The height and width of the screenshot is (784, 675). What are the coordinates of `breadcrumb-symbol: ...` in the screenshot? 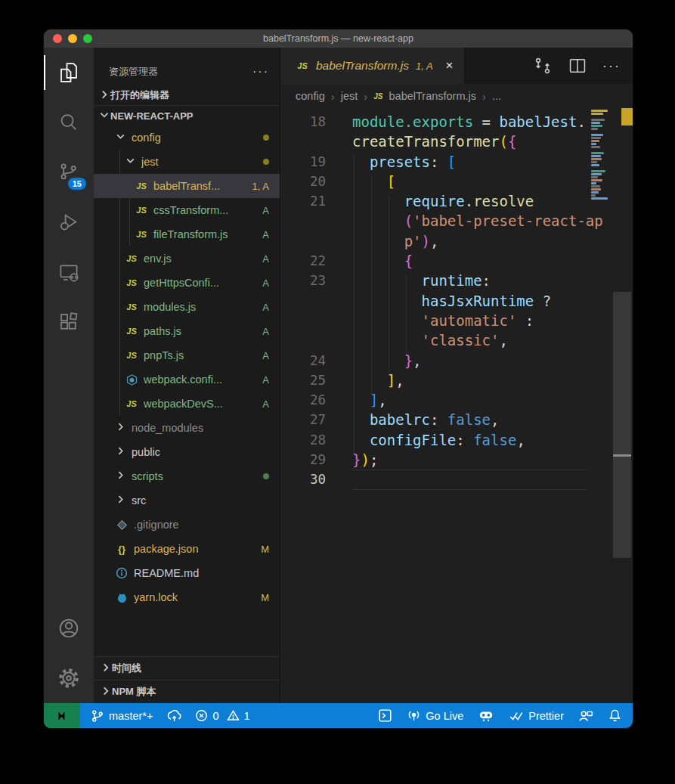 It's located at (497, 96).